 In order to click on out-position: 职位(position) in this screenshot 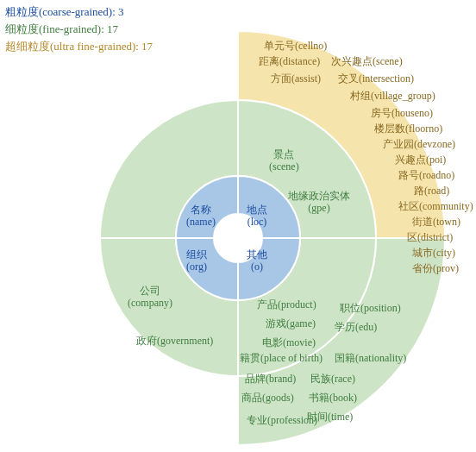, I will do `click(371, 308)`.